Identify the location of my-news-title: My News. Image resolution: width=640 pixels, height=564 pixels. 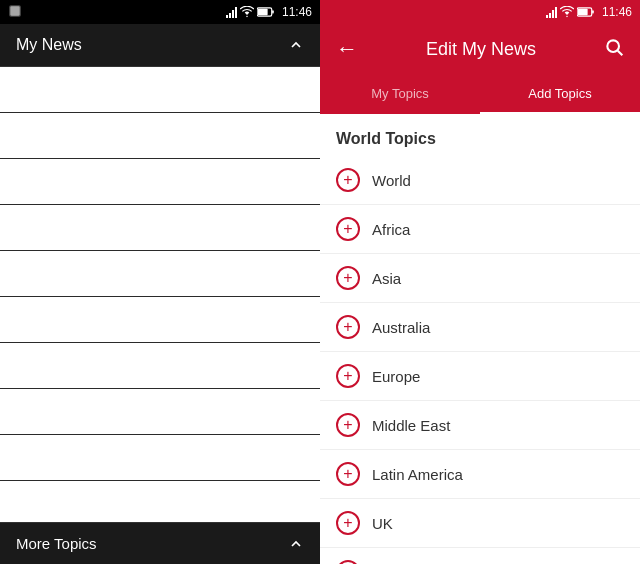
(49, 45).